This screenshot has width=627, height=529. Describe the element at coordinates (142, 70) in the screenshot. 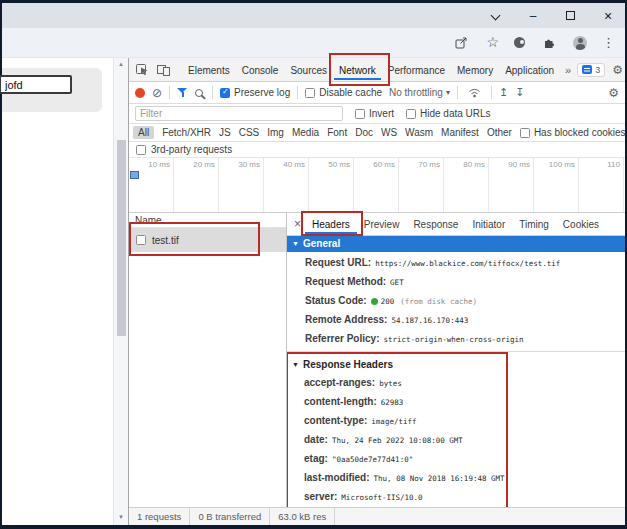

I see `inspect-element-icon` at that location.